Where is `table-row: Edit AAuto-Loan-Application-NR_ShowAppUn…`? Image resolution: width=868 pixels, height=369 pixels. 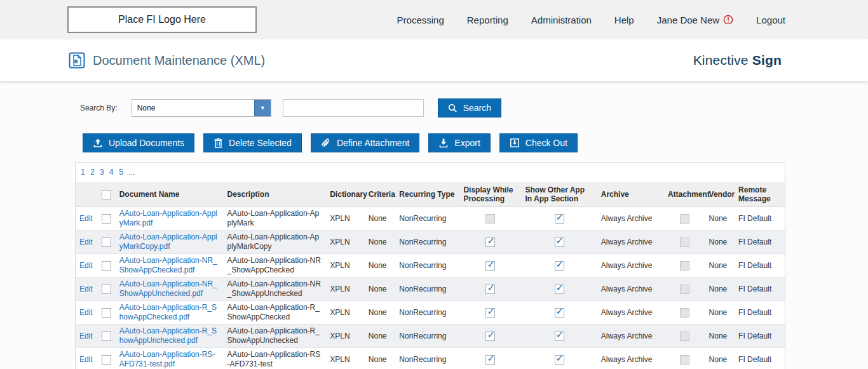 table-row: Edit AAuto-Loan-Application-NR_ShowAppUn… is located at coordinates (430, 290).